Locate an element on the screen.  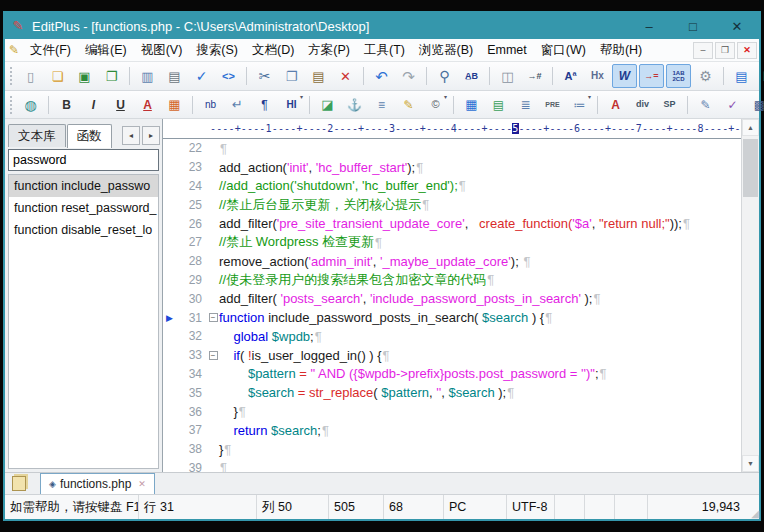
font-tag-icon: A is located at coordinates (616, 105).